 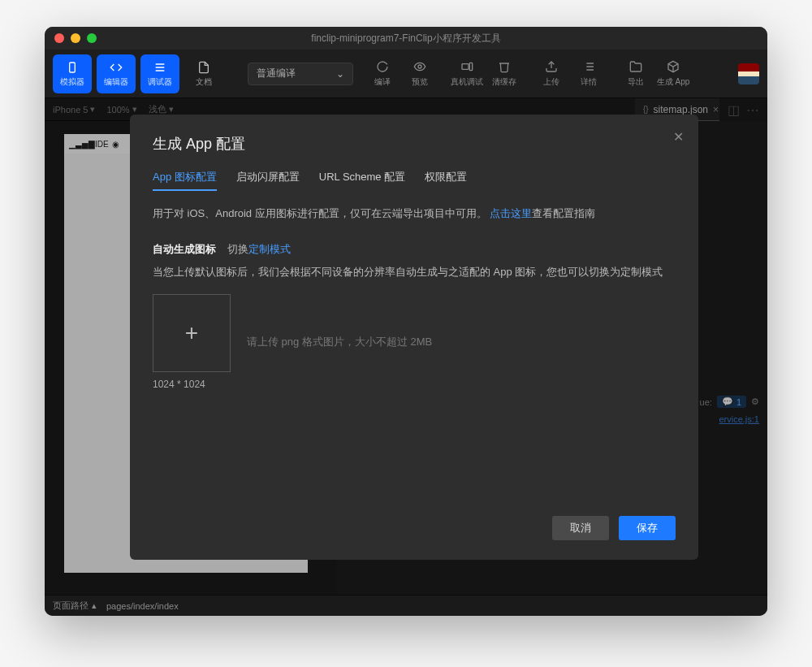 What do you see at coordinates (72, 67) in the screenshot?
I see `phone-icon` at bounding box center [72, 67].